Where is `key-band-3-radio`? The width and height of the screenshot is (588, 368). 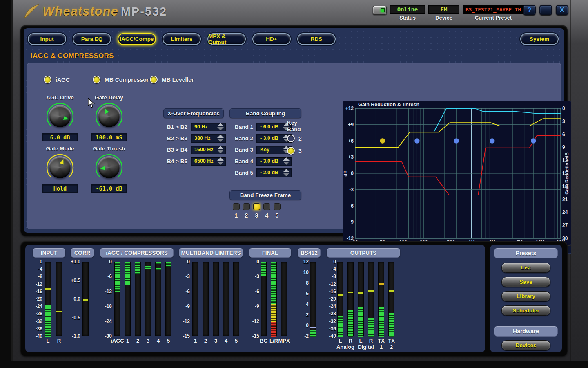
key-band-3-radio is located at coordinates (291, 150).